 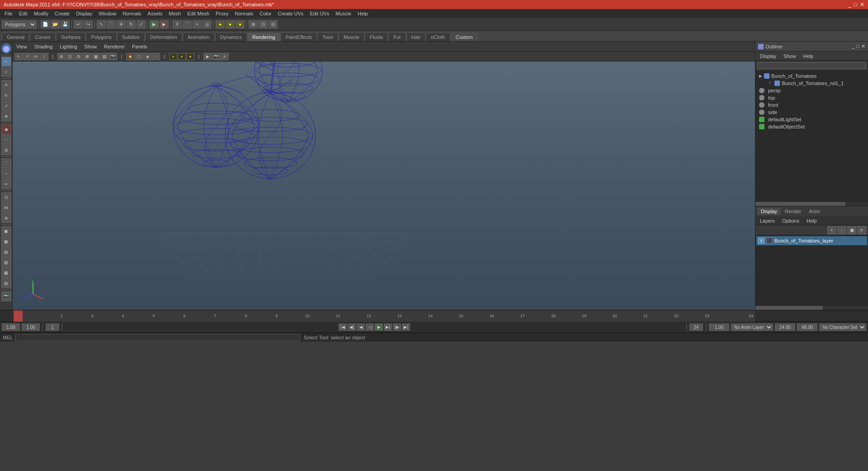 What do you see at coordinates (379, 327) in the screenshot?
I see `play-btn: ▶` at bounding box center [379, 327].